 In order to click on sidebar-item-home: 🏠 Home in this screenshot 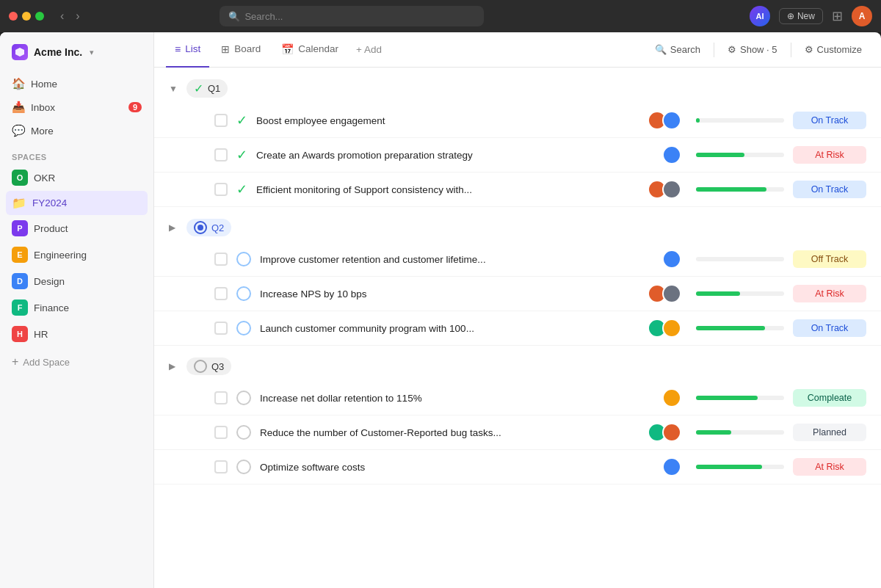, I will do `click(76, 84)`.